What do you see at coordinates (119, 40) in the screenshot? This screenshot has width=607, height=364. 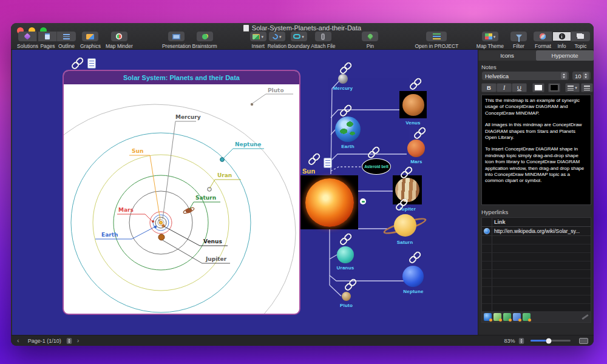 I see `map-minder-button: Map Minder` at bounding box center [119, 40].